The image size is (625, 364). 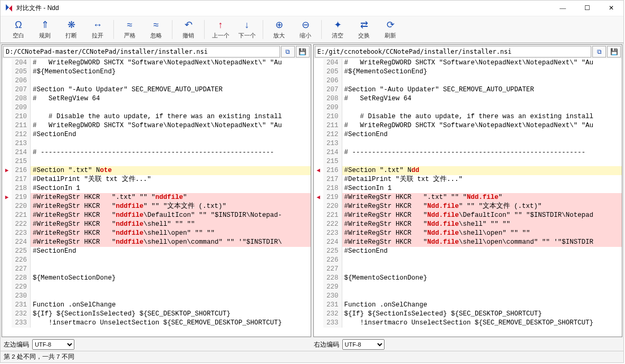 What do you see at coordinates (21, 233) in the screenshot?
I see `line-number: 223` at bounding box center [21, 233].